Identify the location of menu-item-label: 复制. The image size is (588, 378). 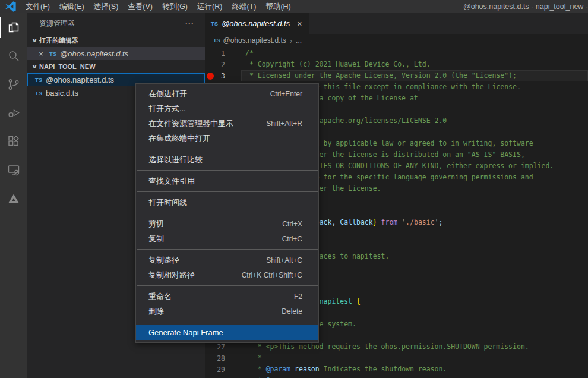
(215, 239).